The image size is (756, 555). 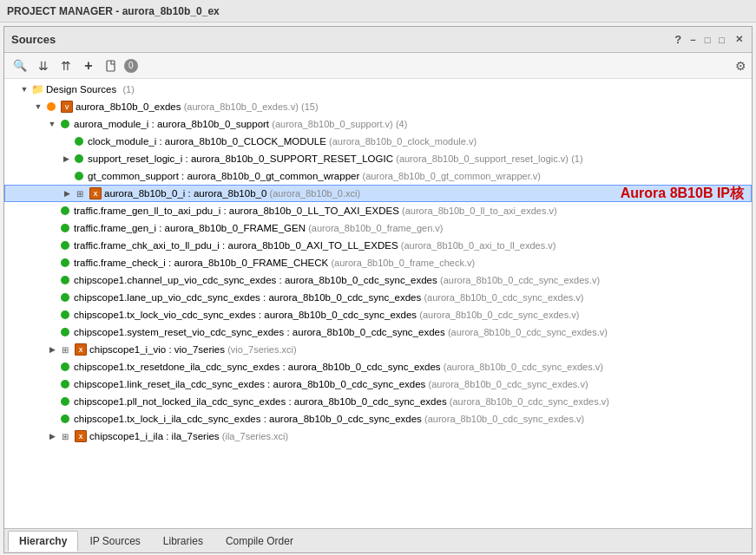 What do you see at coordinates (154, 436) in the screenshot?
I see `chipscope-ila-label: chipscope1_i_ila : ila_7series` at bounding box center [154, 436].